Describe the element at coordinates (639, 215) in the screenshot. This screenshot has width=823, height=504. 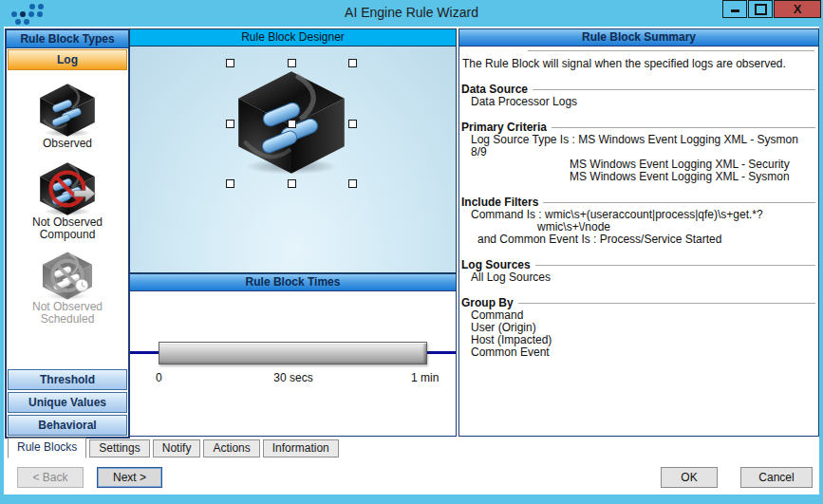
I see `summary-item: Command Is : wmic\s+(useraccount|process…` at that location.